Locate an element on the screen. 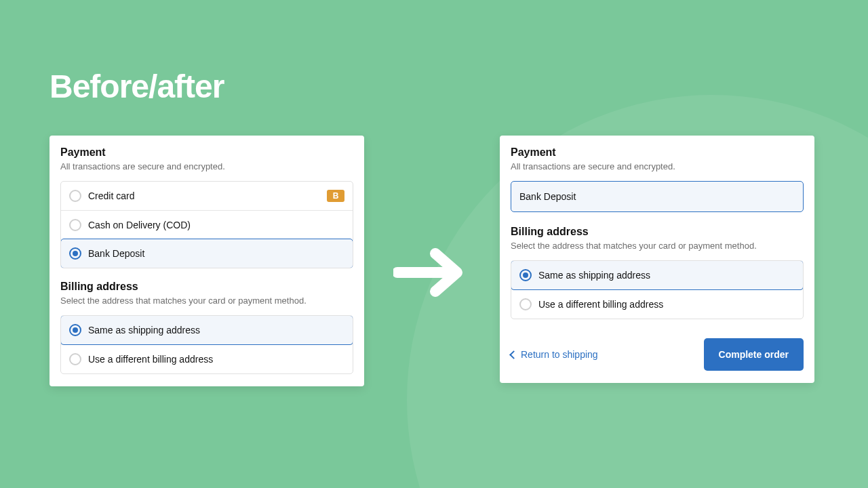 The height and width of the screenshot is (488, 868). arrow-right-icon is located at coordinates (431, 274).